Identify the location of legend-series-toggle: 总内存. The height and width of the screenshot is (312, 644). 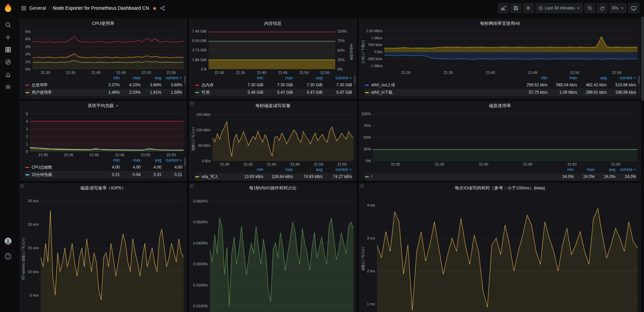
(215, 85).